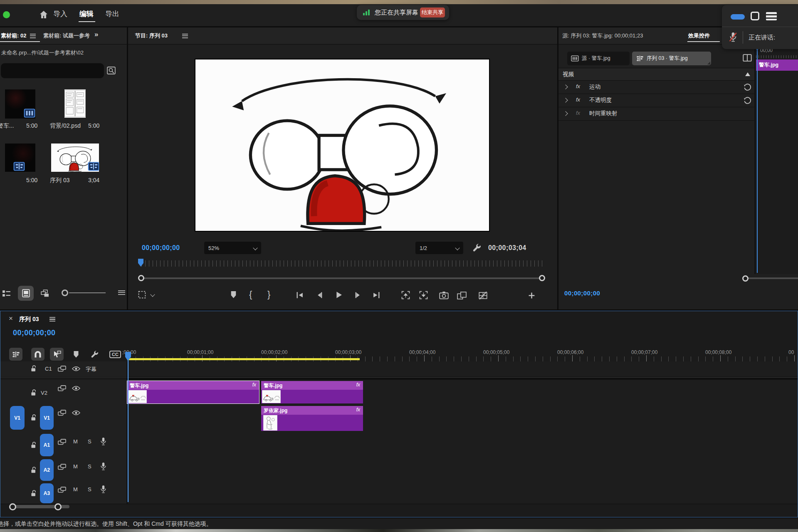 This screenshot has width=798, height=532. What do you see at coordinates (44, 294) in the screenshot?
I see `freeform-view-button` at bounding box center [44, 294].